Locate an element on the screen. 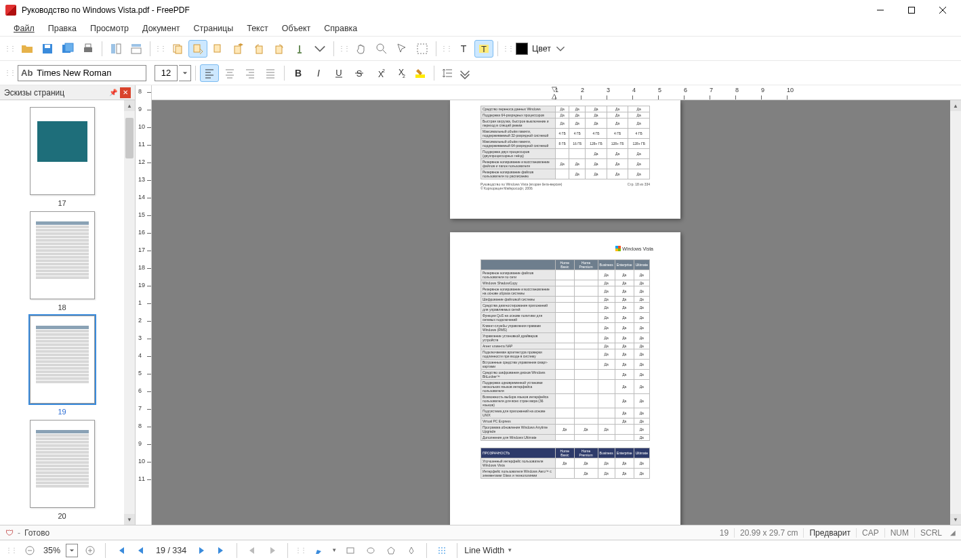 The image size is (961, 560). superscript-button: X2 is located at coordinates (380, 73).